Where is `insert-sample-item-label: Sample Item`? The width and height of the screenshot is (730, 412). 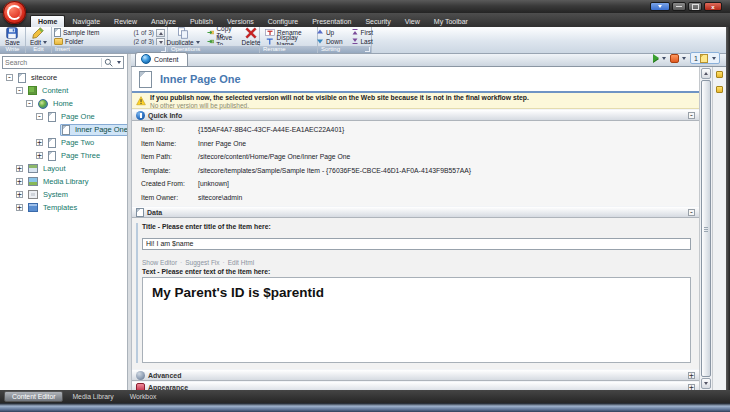
insert-sample-item-label: Sample Item is located at coordinates (82, 32).